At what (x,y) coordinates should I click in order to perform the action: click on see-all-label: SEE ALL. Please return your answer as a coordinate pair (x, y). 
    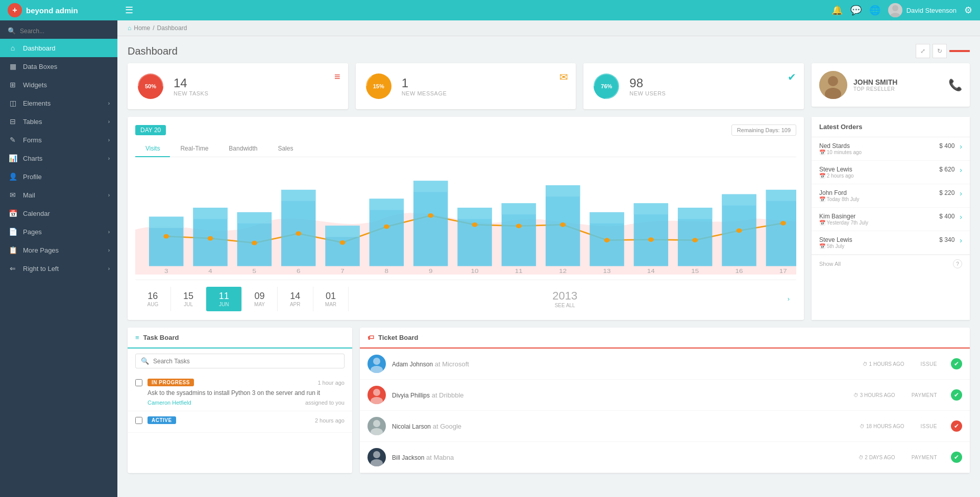
    Looking at the image, I should click on (565, 305).